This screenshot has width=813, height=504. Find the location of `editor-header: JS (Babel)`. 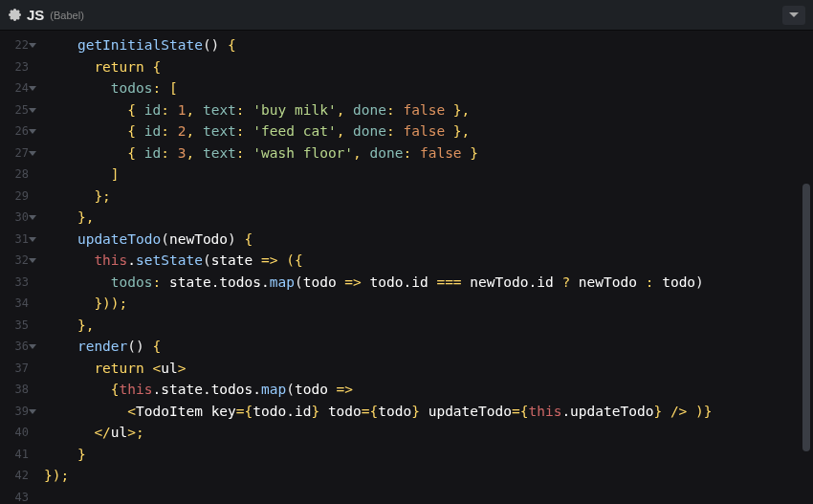

editor-header: JS (Babel) is located at coordinates (406, 15).